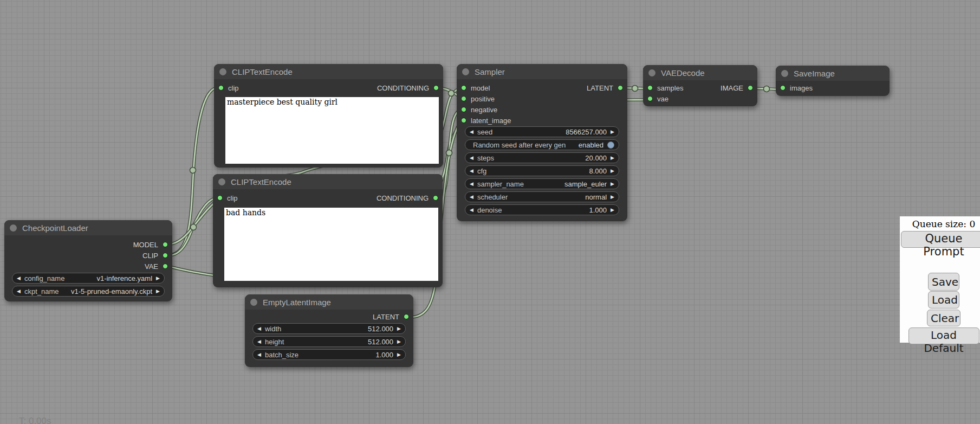 The height and width of the screenshot is (424, 980). Describe the element at coordinates (464, 88) in the screenshot. I see `input-port-model` at that location.